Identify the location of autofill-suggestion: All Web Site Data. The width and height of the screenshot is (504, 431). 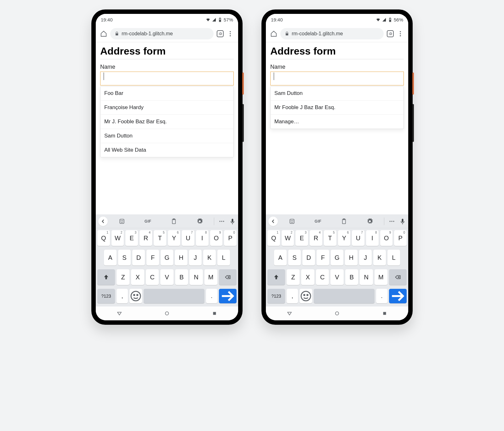
(167, 150).